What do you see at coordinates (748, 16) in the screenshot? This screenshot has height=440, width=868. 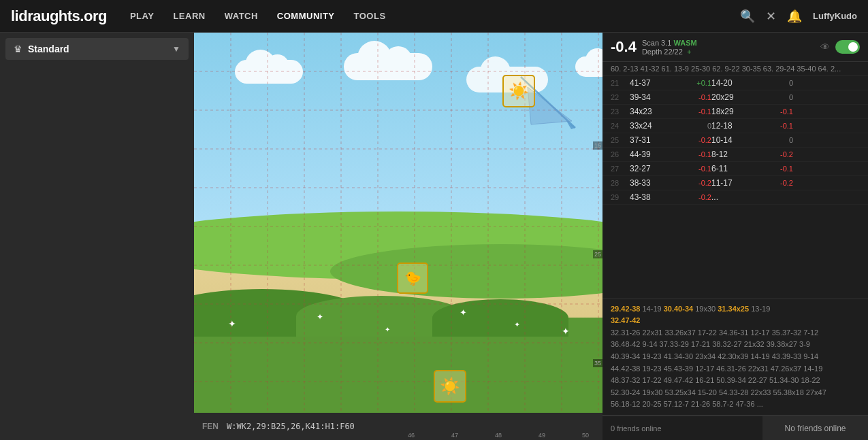 I see `search-icon: 🔍` at bounding box center [748, 16].